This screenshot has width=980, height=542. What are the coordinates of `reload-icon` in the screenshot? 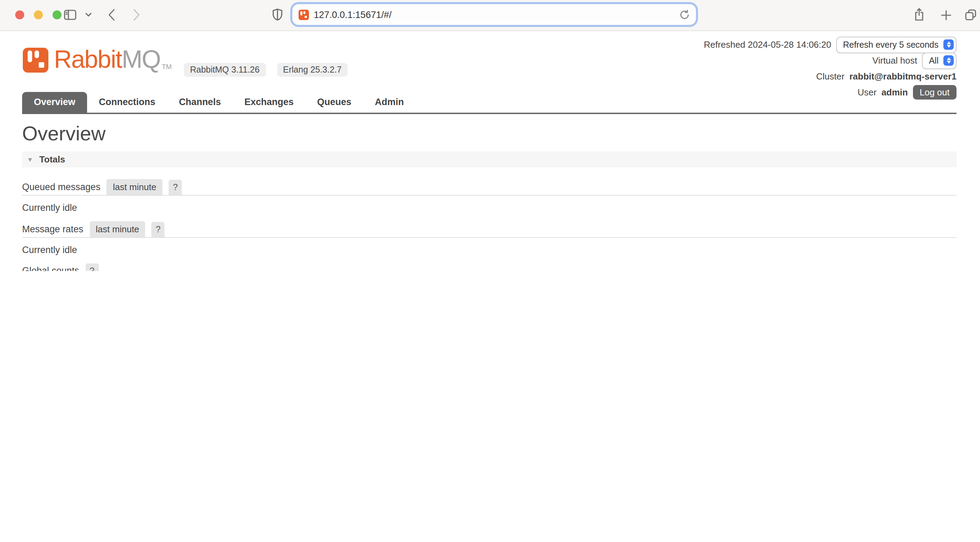 It's located at (685, 14).